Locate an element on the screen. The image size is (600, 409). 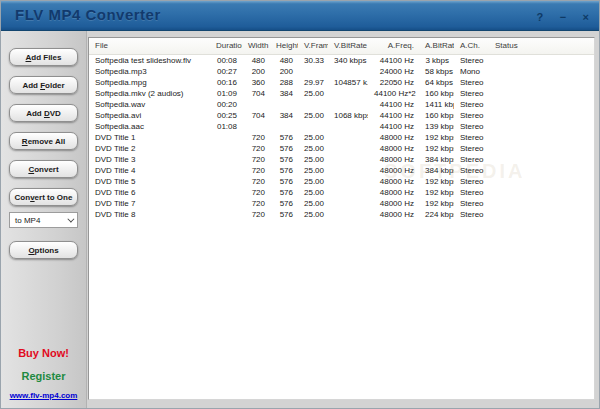
column-header-height: Height is located at coordinates (284, 46).